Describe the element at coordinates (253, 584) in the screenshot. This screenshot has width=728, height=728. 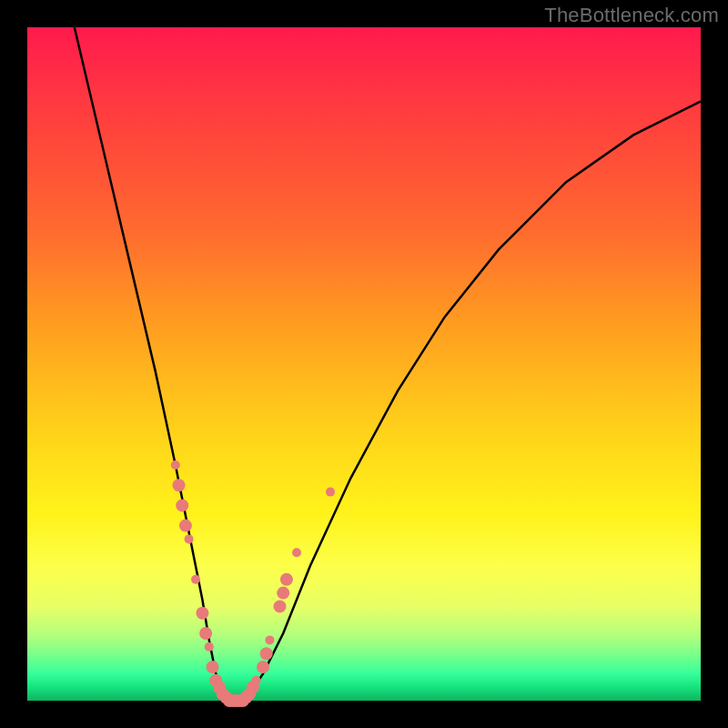
I see `scatter-dots` at that location.